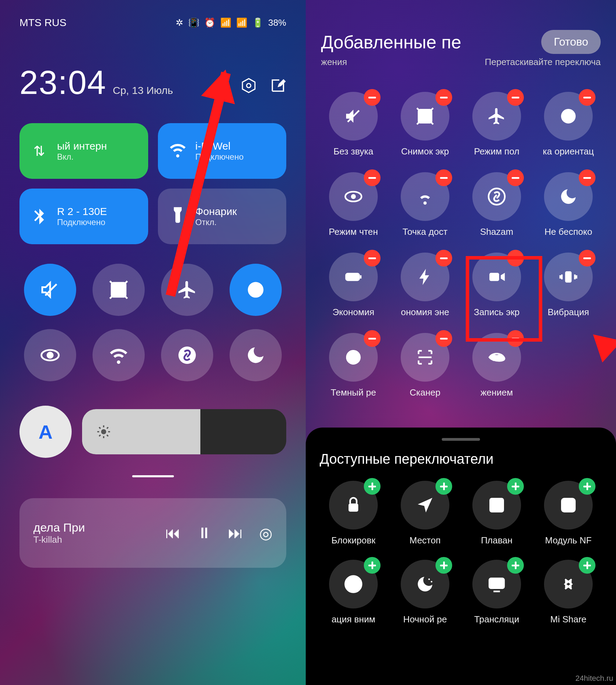  Describe the element at coordinates (353, 205) in the screenshot. I see `toggle-reading-mode: Режим чтен` at that location.